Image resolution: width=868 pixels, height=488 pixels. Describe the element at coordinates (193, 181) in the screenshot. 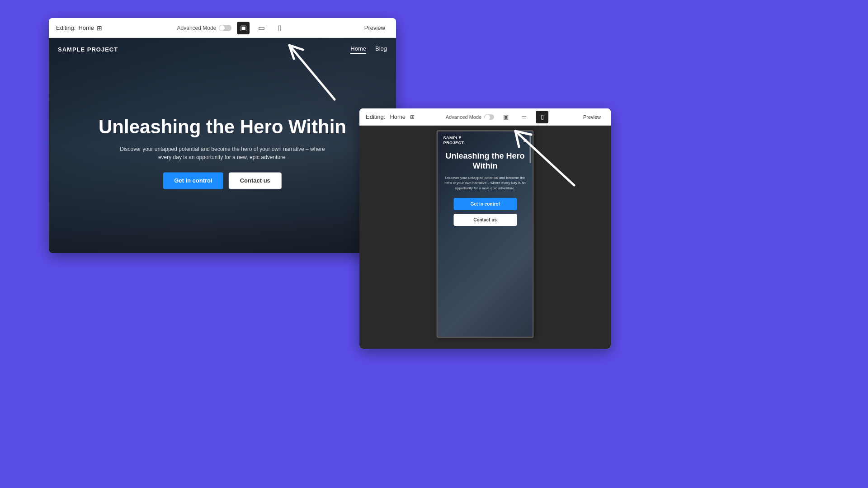

I see `get-in-control-button: Get in control` at that location.